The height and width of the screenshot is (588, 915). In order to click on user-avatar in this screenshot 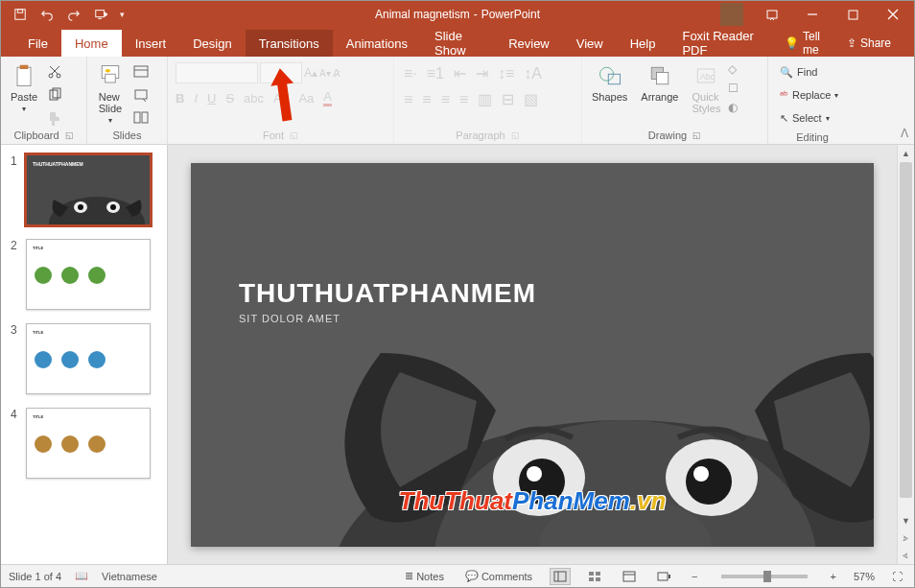, I will do `click(732, 14)`.